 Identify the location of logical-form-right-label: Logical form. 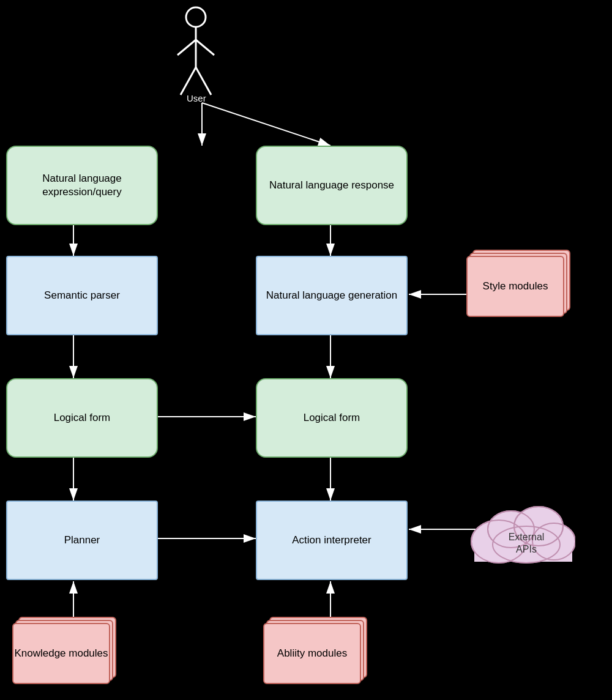
(332, 418).